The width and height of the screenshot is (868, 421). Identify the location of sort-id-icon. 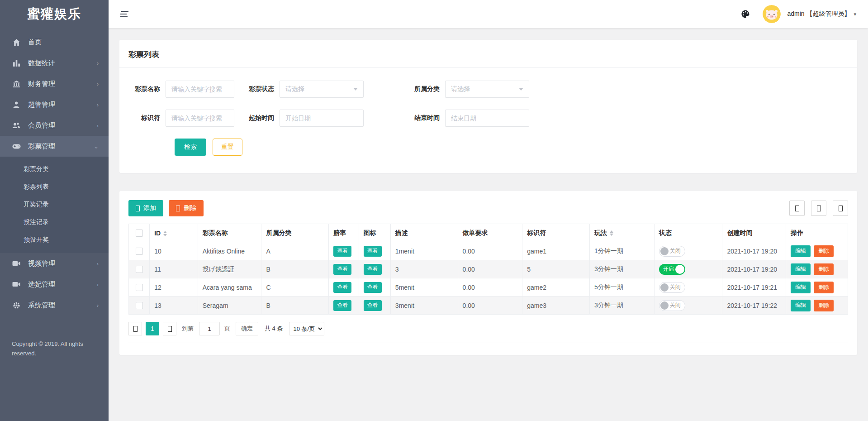
(165, 234).